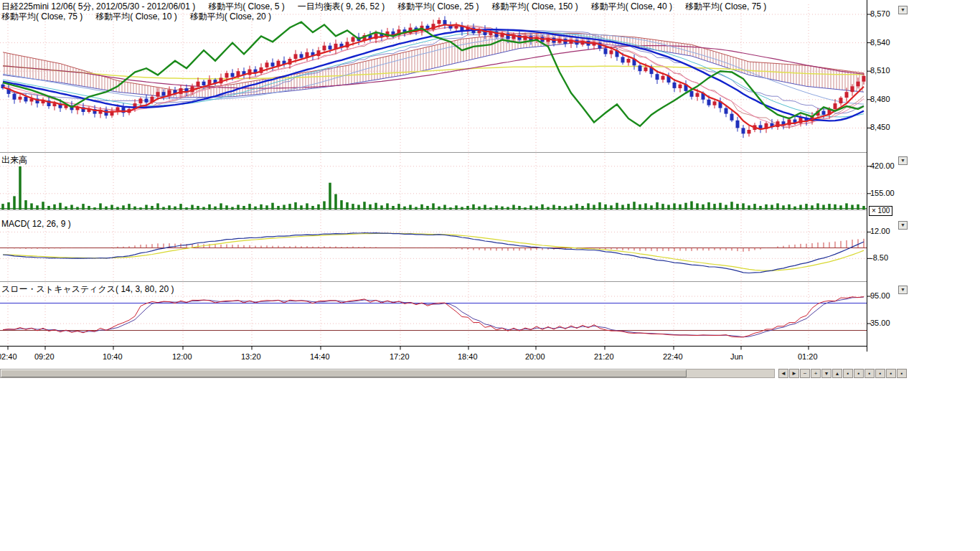 This screenshot has width=980, height=551. What do you see at coordinates (880, 231) in the screenshot?
I see `macd-axis-label: 12.00` at bounding box center [880, 231].